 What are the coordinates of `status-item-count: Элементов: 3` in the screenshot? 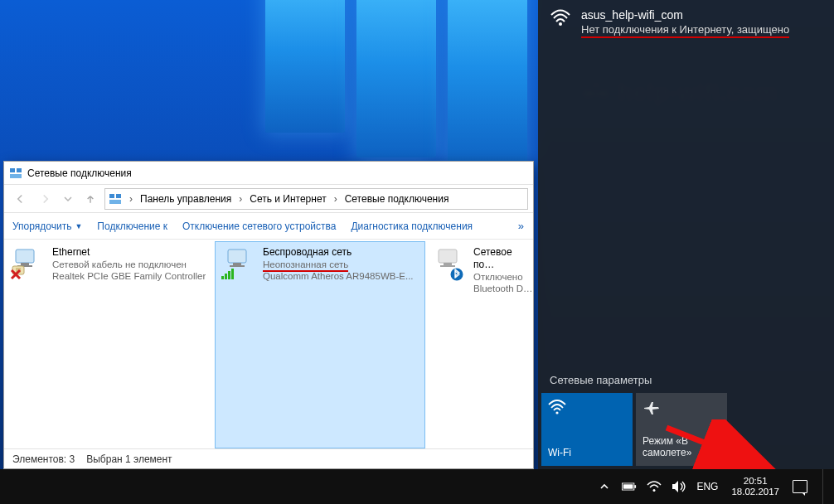 It's located at (43, 459).